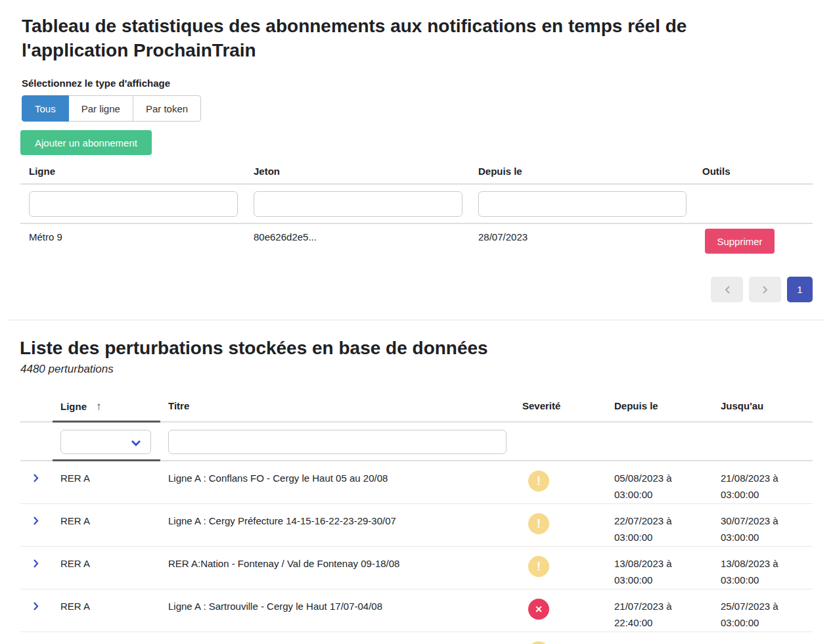  Describe the element at coordinates (393, 38) in the screenshot. I see `page-title: Tableau de statistiques des abonnements …` at that location.